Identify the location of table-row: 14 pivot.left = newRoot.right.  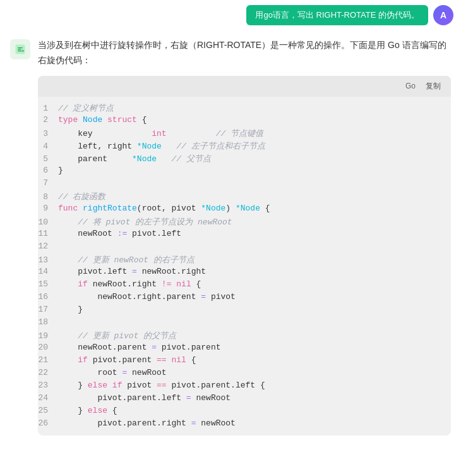
(244, 272).